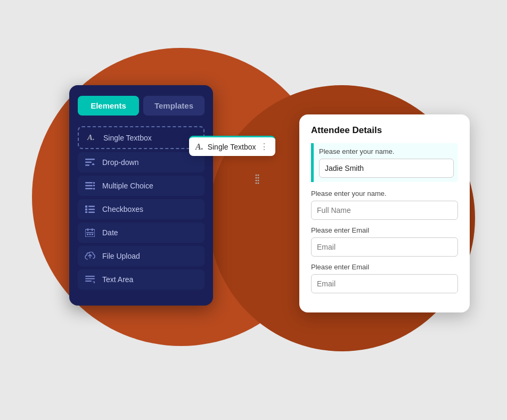 Image resolution: width=507 pixels, height=420 pixels. Describe the element at coordinates (387, 151) in the screenshot. I see `active-field-label: Please enter your name.` at that location.